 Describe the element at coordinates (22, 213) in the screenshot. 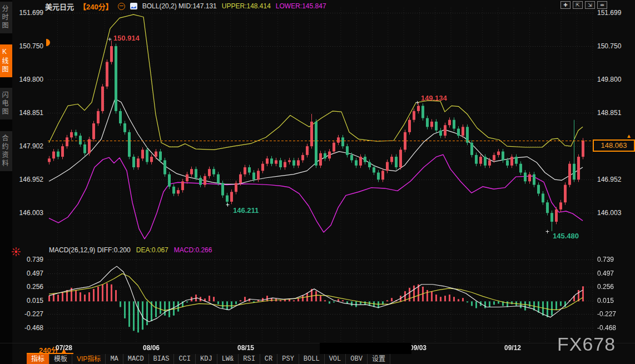

I see `price-tick: 146.003` at that location.